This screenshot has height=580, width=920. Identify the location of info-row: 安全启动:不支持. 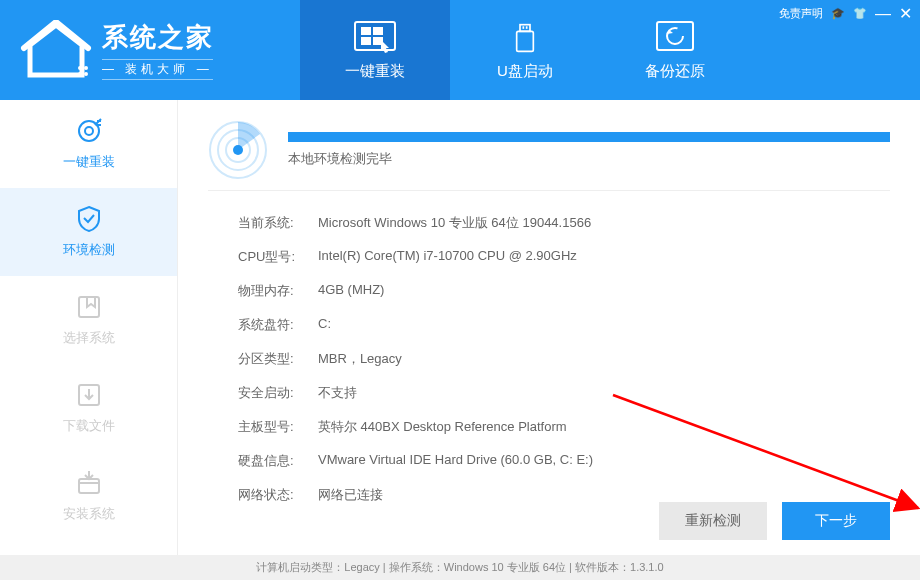
(564, 393).